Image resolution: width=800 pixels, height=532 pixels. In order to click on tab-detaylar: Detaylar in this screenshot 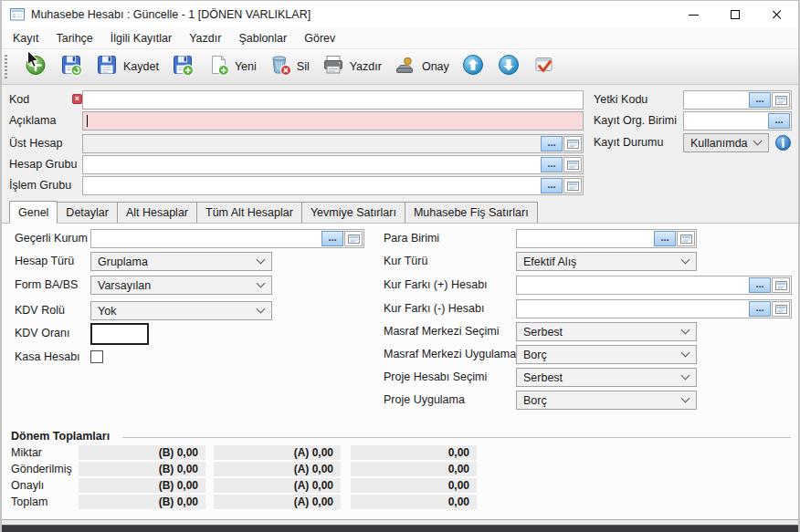, I will do `click(88, 212)`.